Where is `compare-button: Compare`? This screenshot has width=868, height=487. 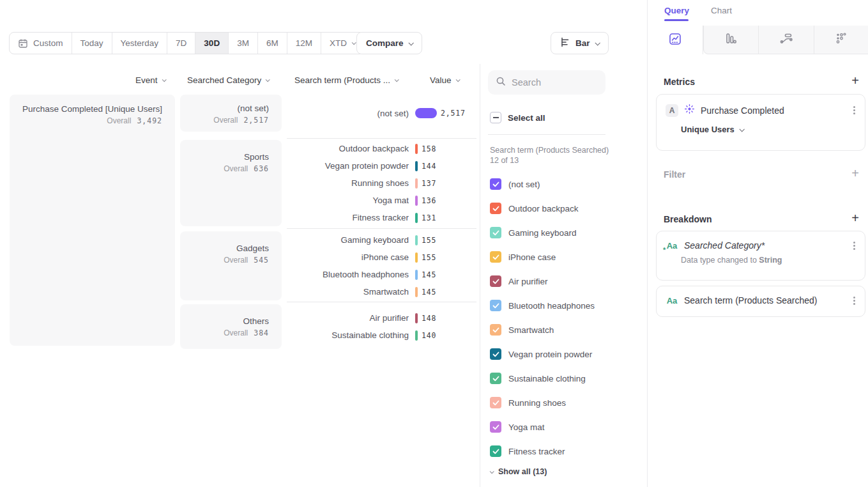 compare-button: Compare is located at coordinates (390, 43).